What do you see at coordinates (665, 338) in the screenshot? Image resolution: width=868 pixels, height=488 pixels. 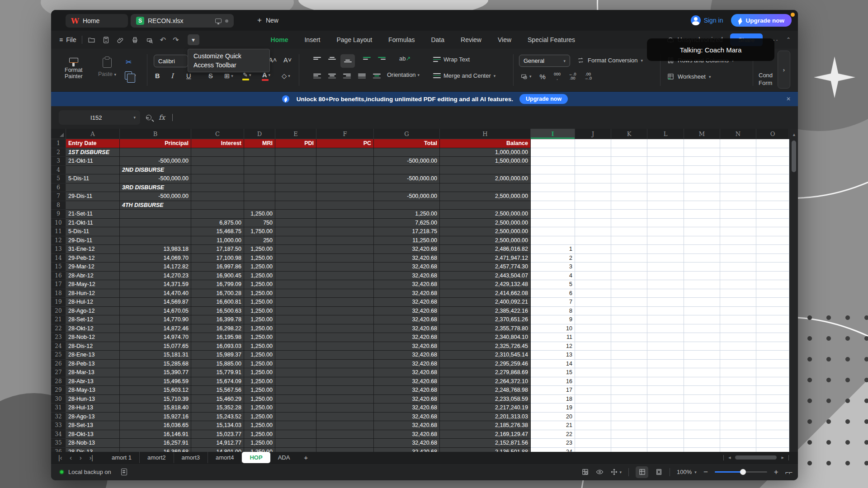 I see `cell-L23` at bounding box center [665, 338].